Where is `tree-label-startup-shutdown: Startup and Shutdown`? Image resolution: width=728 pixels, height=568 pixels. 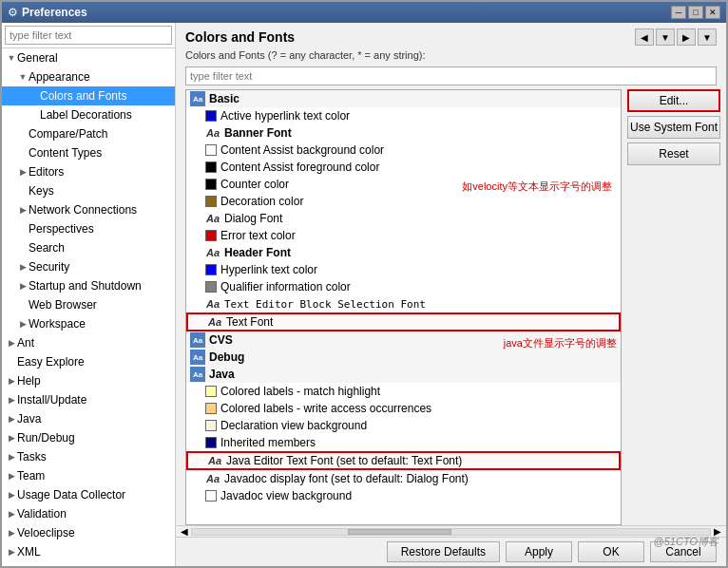 tree-label-startup-shutdown: Startup and Shutdown is located at coordinates (86, 286).